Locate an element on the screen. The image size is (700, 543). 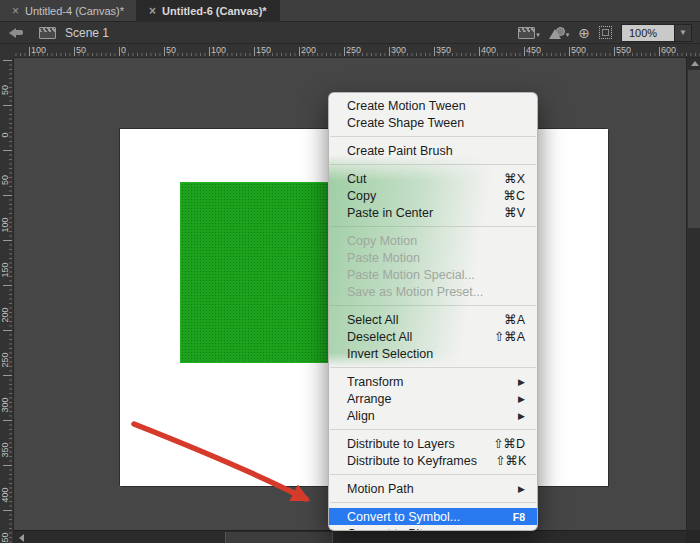
menu-item-paste-in-center: Paste in Center⌘V is located at coordinates (433, 212).